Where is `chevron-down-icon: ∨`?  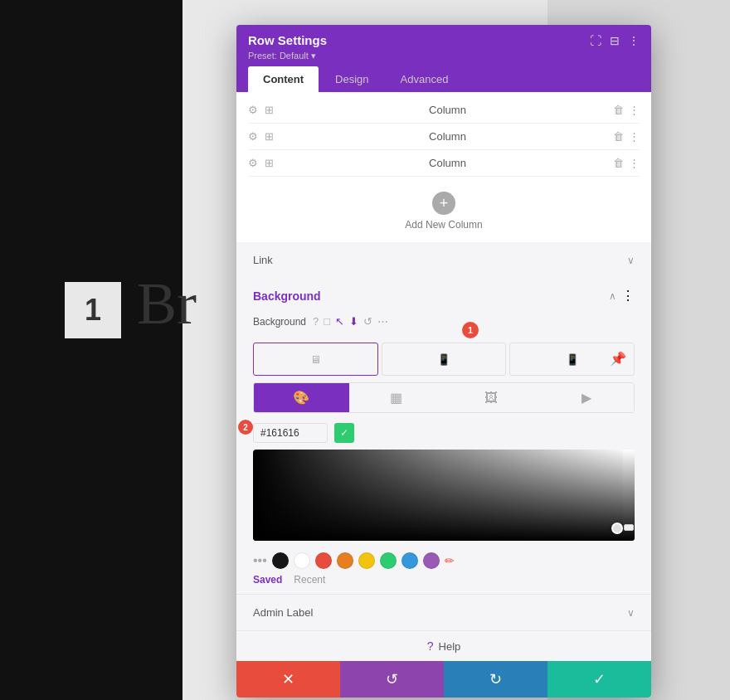
chevron-down-icon: ∨ is located at coordinates (630, 613).